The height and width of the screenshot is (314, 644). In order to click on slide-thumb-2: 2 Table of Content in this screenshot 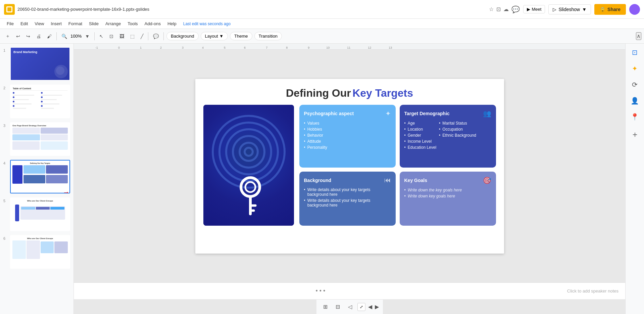, I will do `click(37, 101)`.